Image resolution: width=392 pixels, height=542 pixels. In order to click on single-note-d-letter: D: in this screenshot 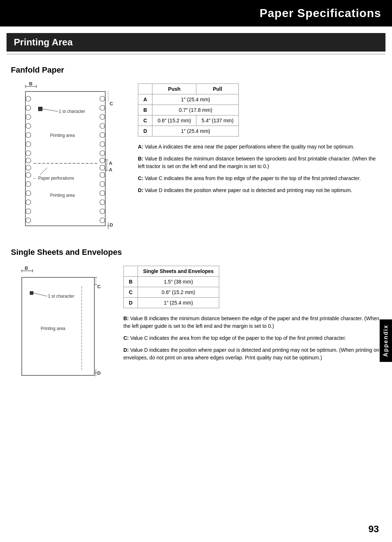, I will do `click(126, 350)`.